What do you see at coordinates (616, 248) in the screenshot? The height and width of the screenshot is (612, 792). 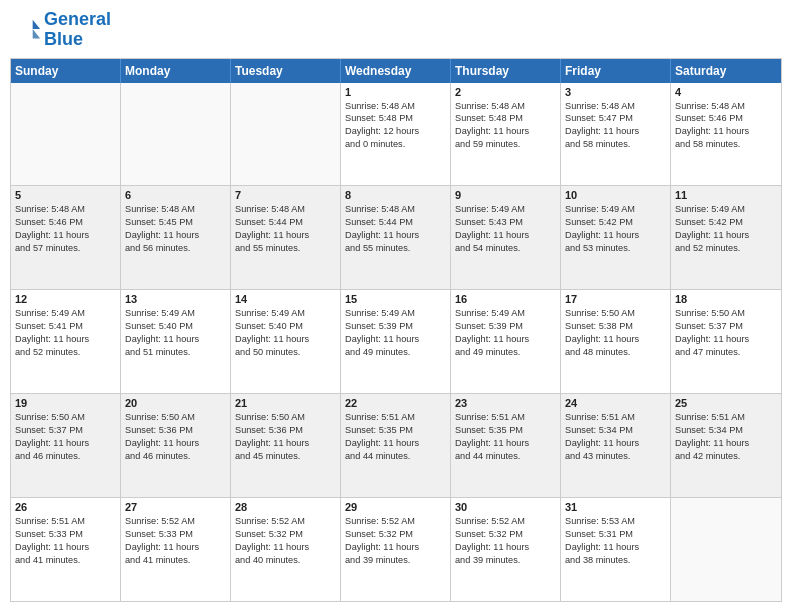 I see `cell-line: and 53 minutes.` at bounding box center [616, 248].